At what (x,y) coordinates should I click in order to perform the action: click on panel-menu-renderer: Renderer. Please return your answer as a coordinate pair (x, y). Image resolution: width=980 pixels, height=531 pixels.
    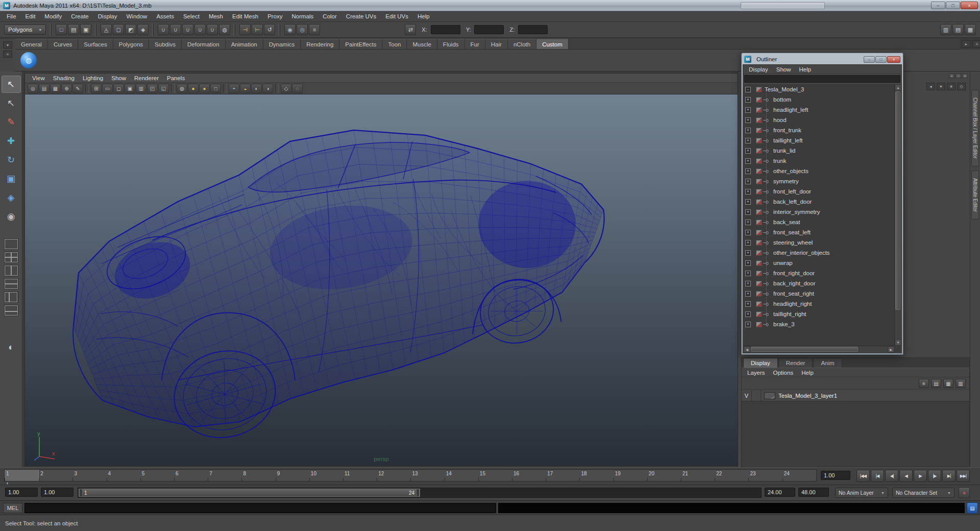
    Looking at the image, I should click on (146, 78).